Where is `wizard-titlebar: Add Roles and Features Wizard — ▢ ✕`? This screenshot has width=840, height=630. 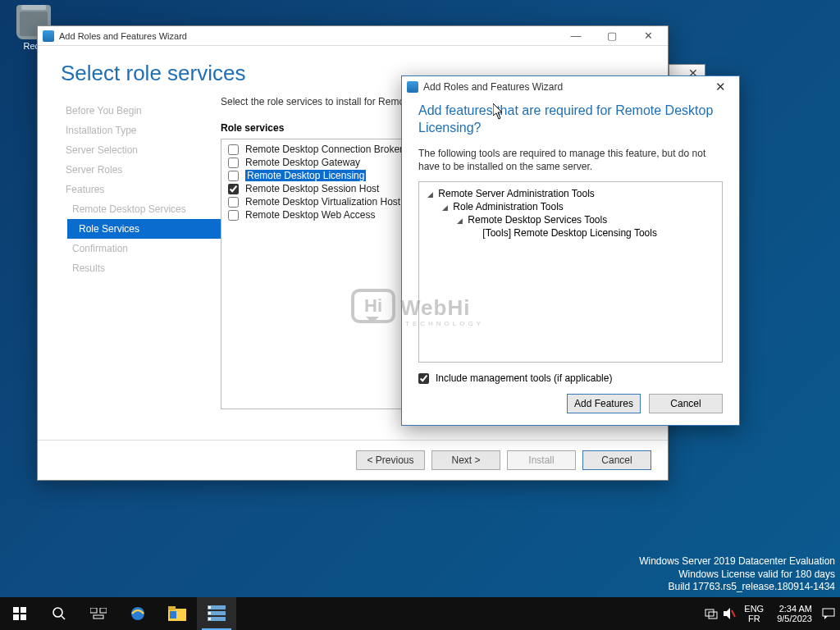 wizard-titlebar: Add Roles and Features Wizard — ▢ ✕ is located at coordinates (353, 36).